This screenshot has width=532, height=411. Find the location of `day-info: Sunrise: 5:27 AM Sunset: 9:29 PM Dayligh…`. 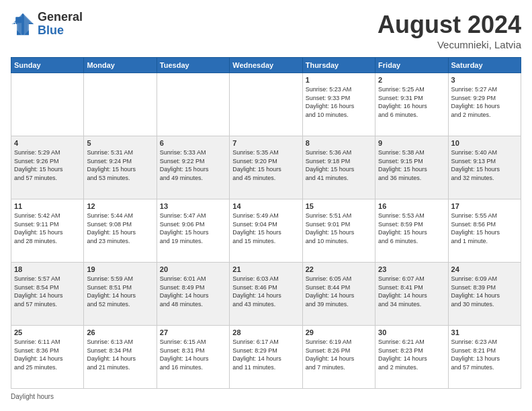

day-info: Sunrise: 5:27 AM Sunset: 9:29 PM Dayligh… is located at coordinates (485, 102).